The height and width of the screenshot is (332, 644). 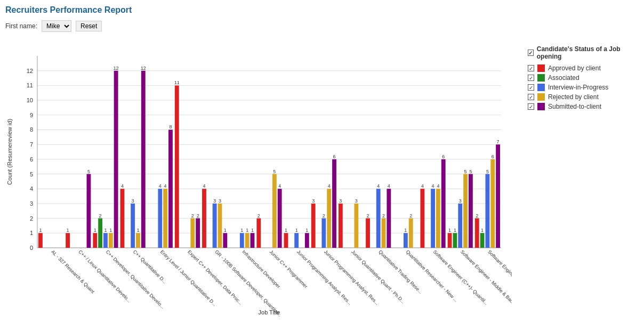 I want to click on x-axis-label: Quantitative Researcher - New ..., so click(x=432, y=276).